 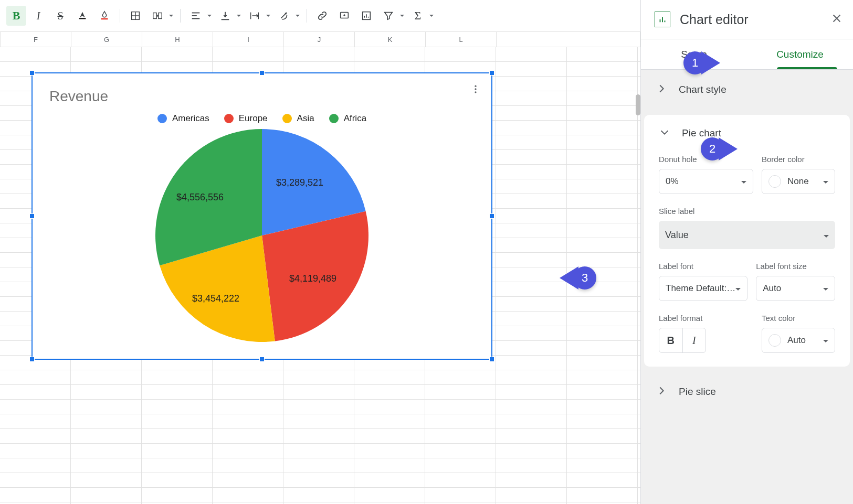 I want to click on fill-color-button, so click(x=104, y=16).